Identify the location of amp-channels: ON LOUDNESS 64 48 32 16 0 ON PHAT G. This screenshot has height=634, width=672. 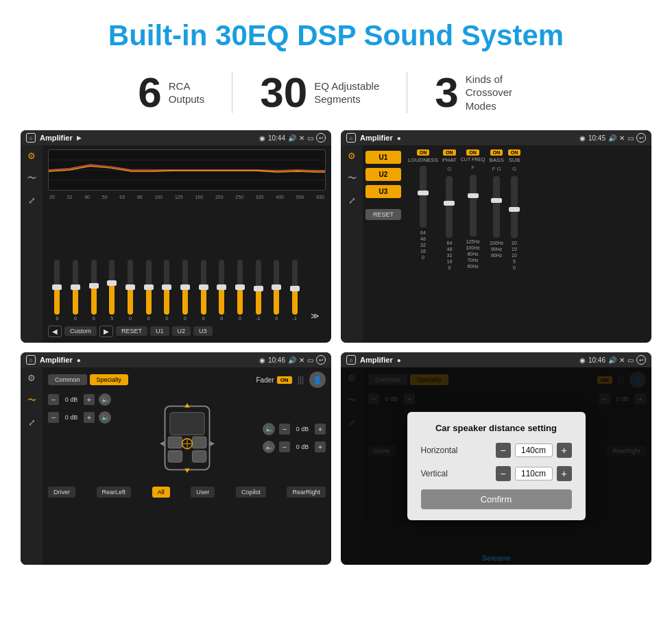
(528, 244).